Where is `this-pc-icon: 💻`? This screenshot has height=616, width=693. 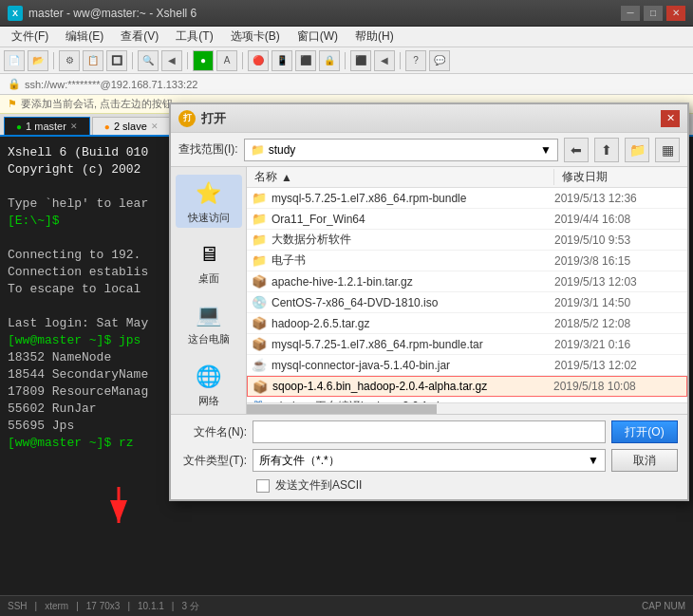
this-pc-icon: 💻 is located at coordinates (209, 315).